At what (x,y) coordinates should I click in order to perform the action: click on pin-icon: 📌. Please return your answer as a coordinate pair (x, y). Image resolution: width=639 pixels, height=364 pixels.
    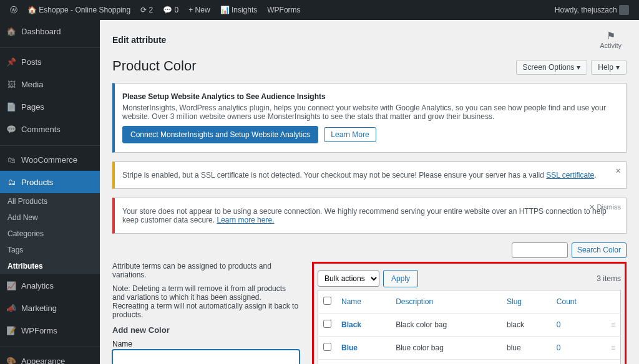
    Looking at the image, I should click on (11, 62).